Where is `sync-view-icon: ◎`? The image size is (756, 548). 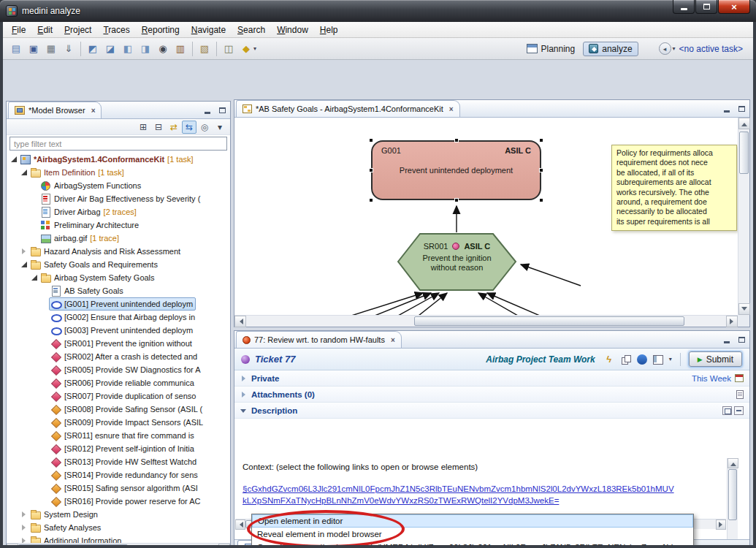 sync-view-icon: ◎ is located at coordinates (205, 127).